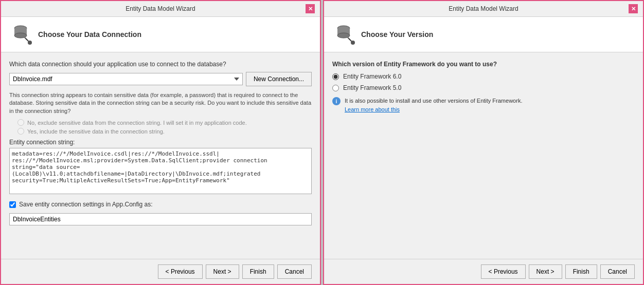 The image size is (644, 285). Describe the element at coordinates (160, 171) in the screenshot. I see `conn-string-textarea: metadata=res://*/ModelInvoice.csdl|res:/…` at that location.